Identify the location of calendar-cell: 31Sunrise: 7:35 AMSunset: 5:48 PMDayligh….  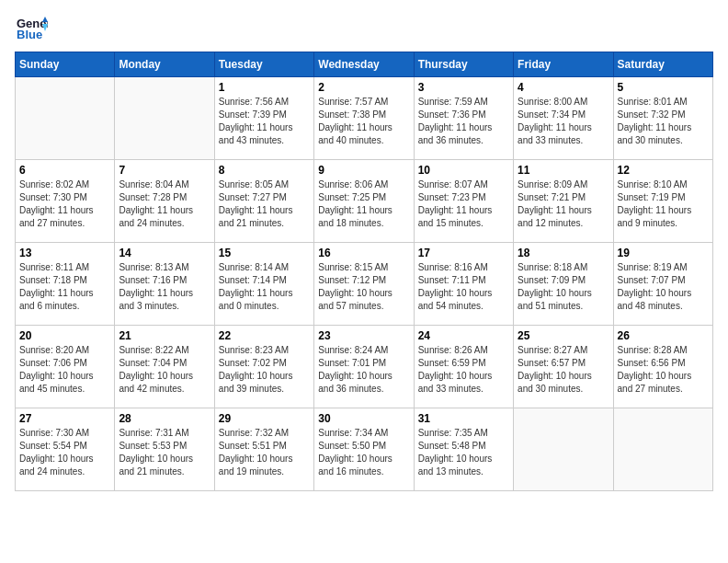
(463, 450).